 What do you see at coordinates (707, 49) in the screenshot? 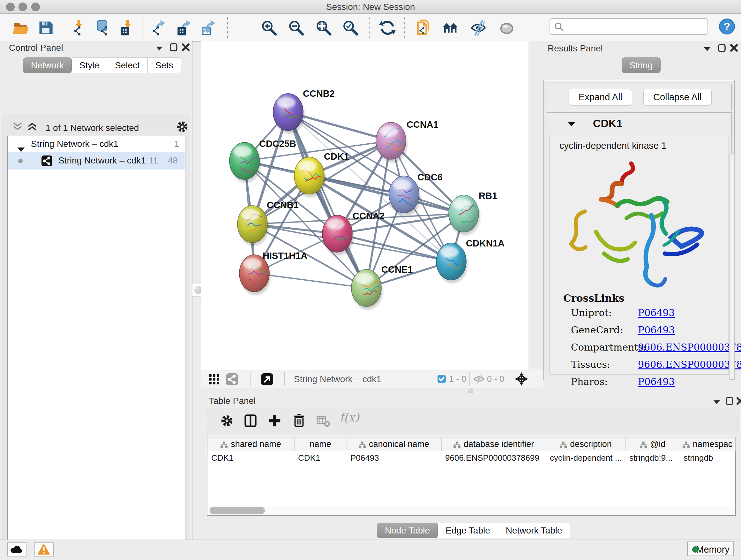
I see `results-panel-collapse-icon` at bounding box center [707, 49].